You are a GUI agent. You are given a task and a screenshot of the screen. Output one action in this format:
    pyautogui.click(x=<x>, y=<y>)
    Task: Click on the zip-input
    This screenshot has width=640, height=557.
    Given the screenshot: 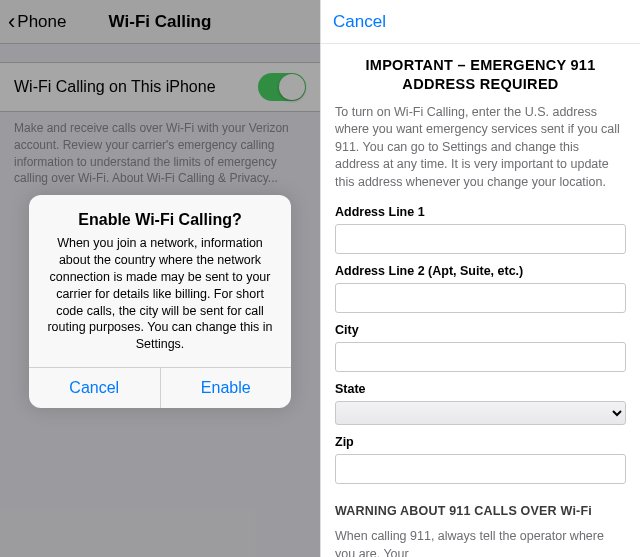 What is the action you would take?
    pyautogui.click(x=480, y=469)
    